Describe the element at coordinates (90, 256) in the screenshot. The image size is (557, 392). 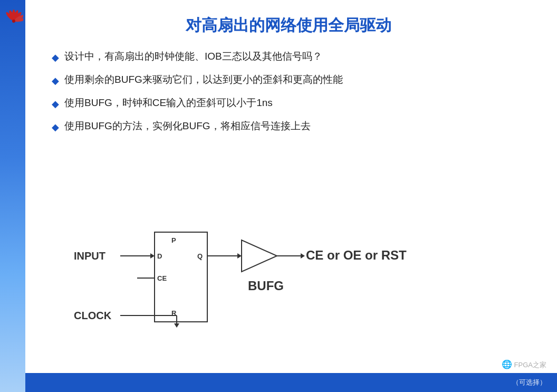
I see `input-label: INPUT` at that location.